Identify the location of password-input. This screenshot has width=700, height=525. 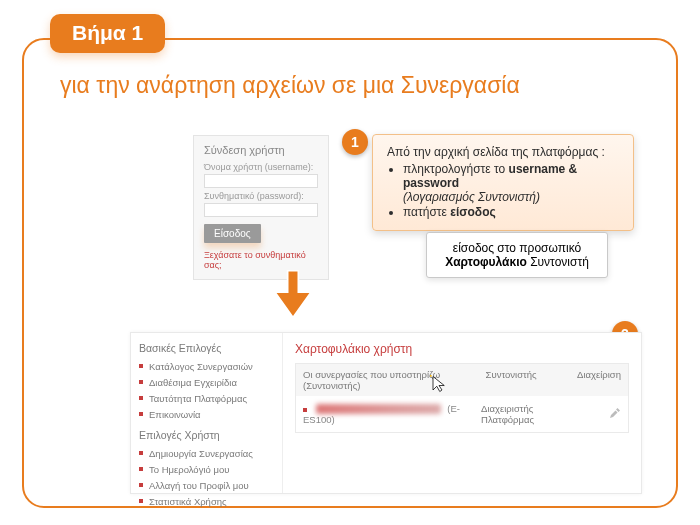
(261, 210).